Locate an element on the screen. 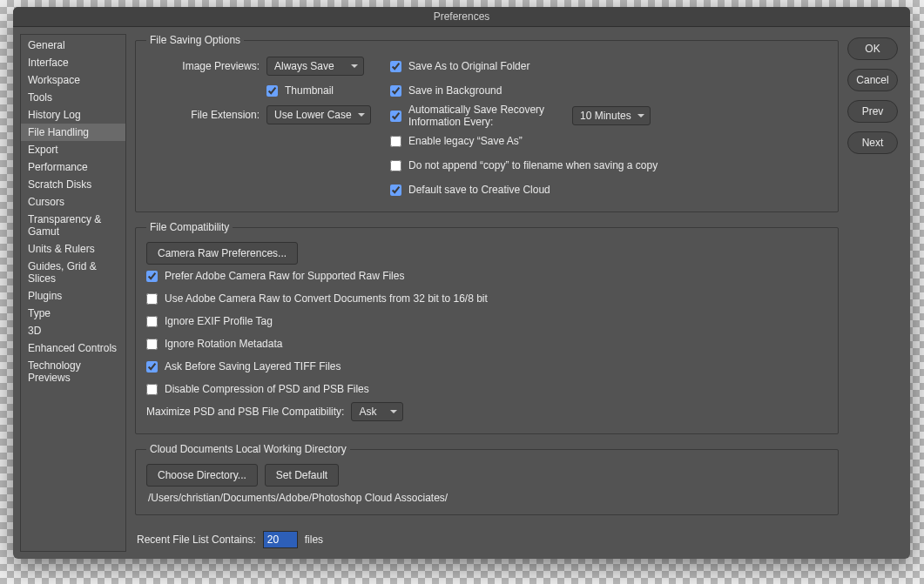 This screenshot has width=924, height=584. recent-files-input is located at coordinates (280, 540).